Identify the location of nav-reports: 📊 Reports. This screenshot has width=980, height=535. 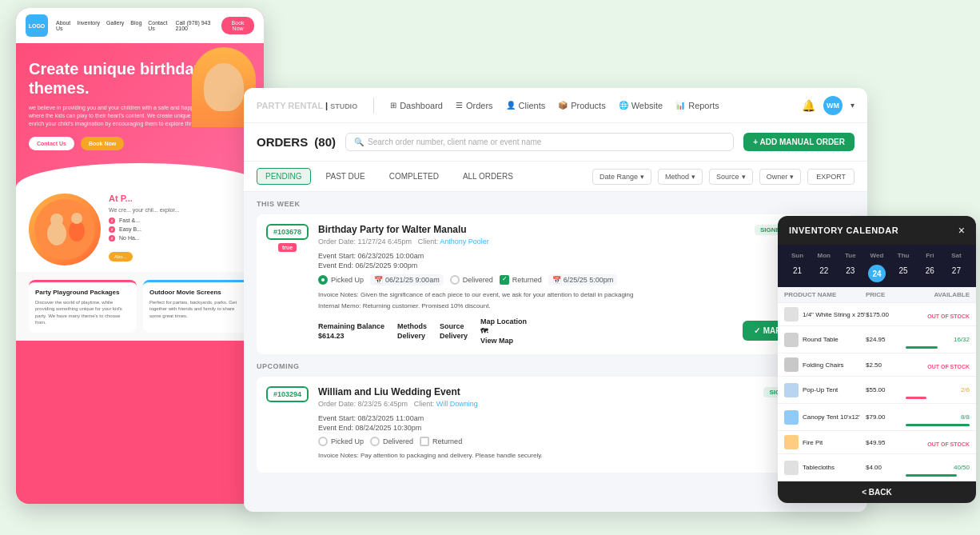
(697, 106).